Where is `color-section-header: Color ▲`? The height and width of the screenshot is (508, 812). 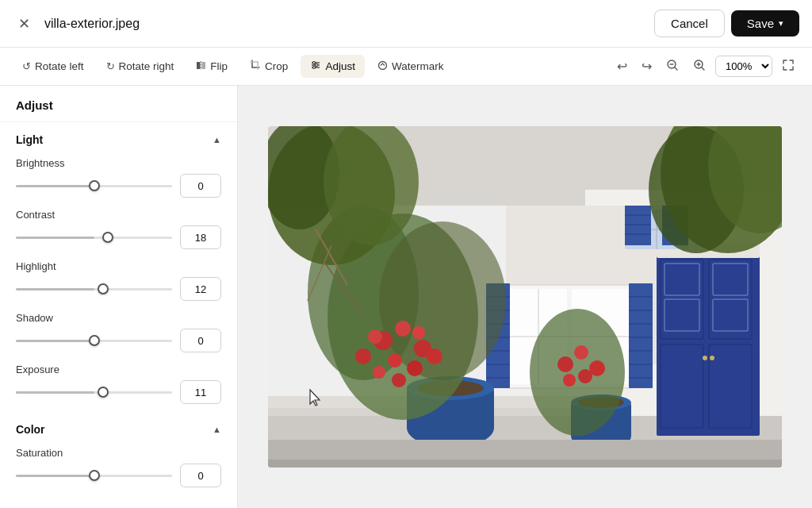 color-section-header: Color ▲ is located at coordinates (119, 428).